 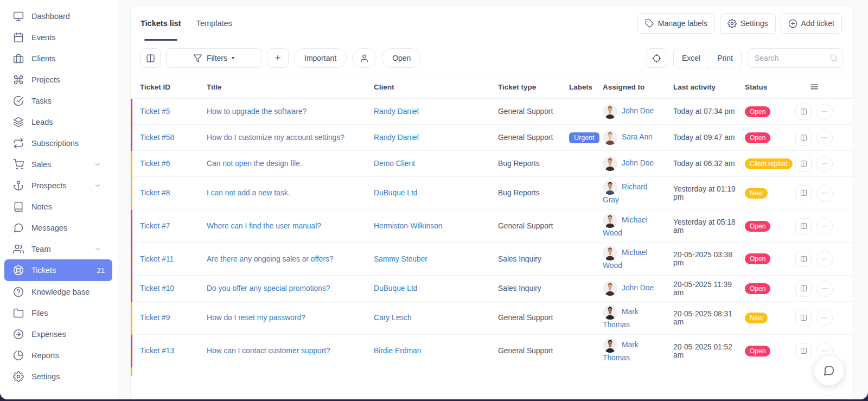 What do you see at coordinates (214, 58) in the screenshot?
I see `filters-button: Filters▾` at bounding box center [214, 58].